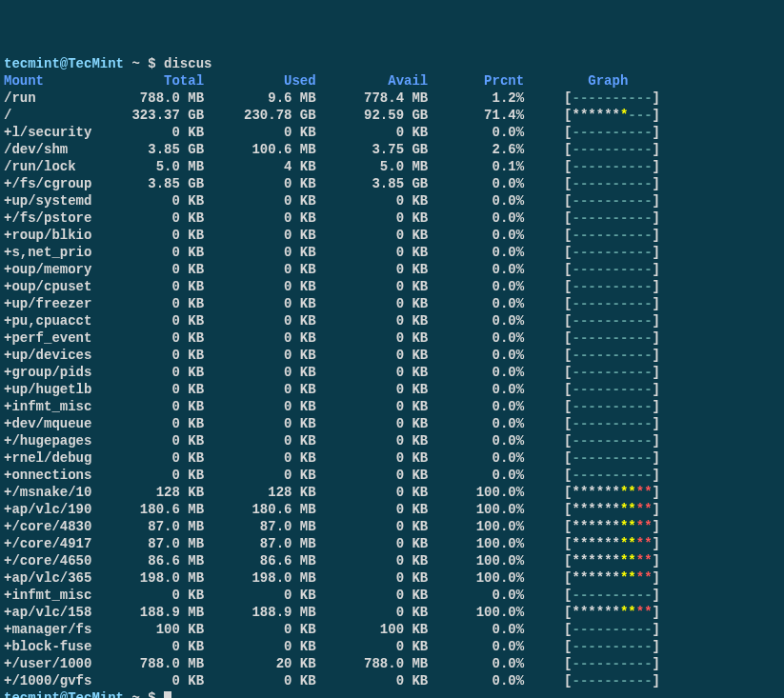 The image size is (784, 698). What do you see at coordinates (392, 424) in the screenshot?
I see `table-row: +dev/mqueue 0 KB 0 KB 0 KB 0.0% [-------…` at bounding box center [392, 424].